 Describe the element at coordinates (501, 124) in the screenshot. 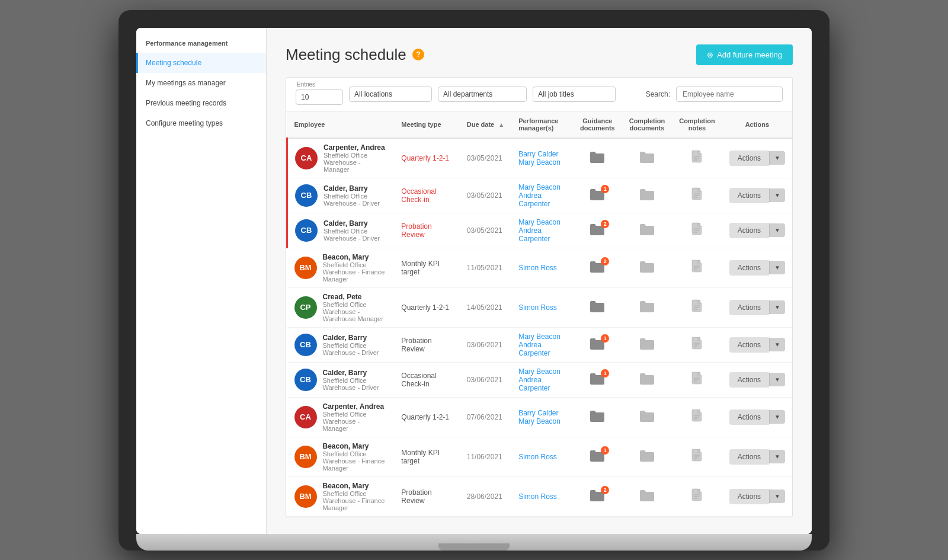

I see `sort-arrow-due-date: ▲` at that location.